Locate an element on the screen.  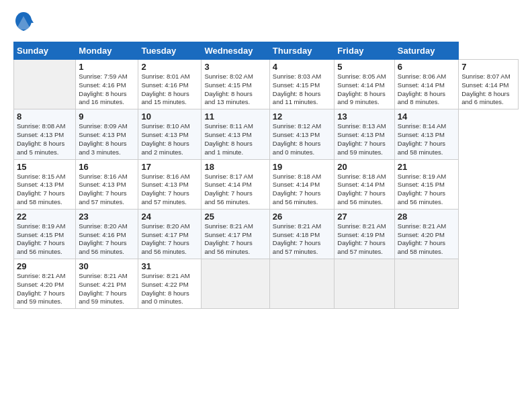
header is located at coordinates (266, 23).